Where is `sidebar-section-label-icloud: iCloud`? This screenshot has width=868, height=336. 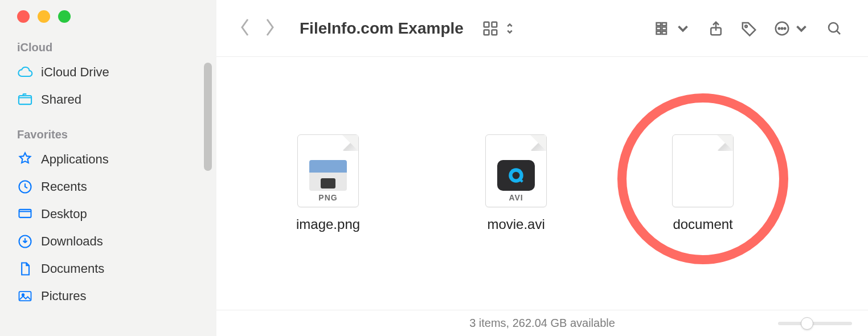
sidebar-section-label-icloud: iCloud is located at coordinates (108, 48).